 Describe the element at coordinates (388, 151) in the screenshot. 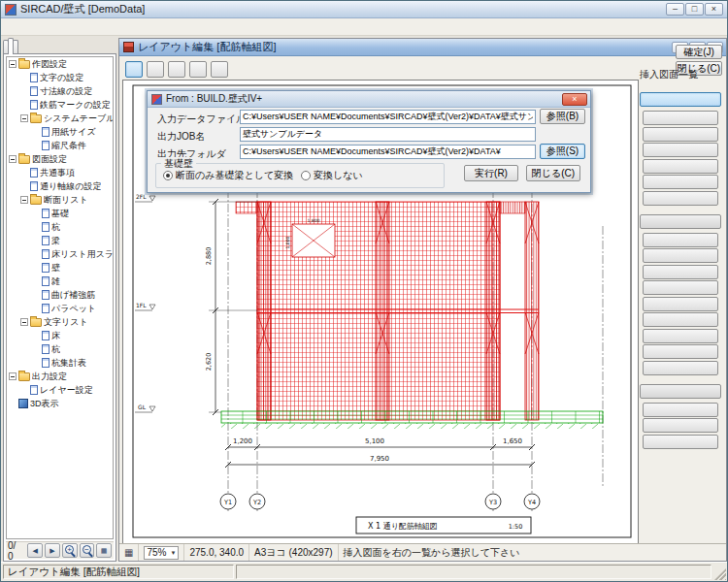

I see `output-folder-field` at that location.